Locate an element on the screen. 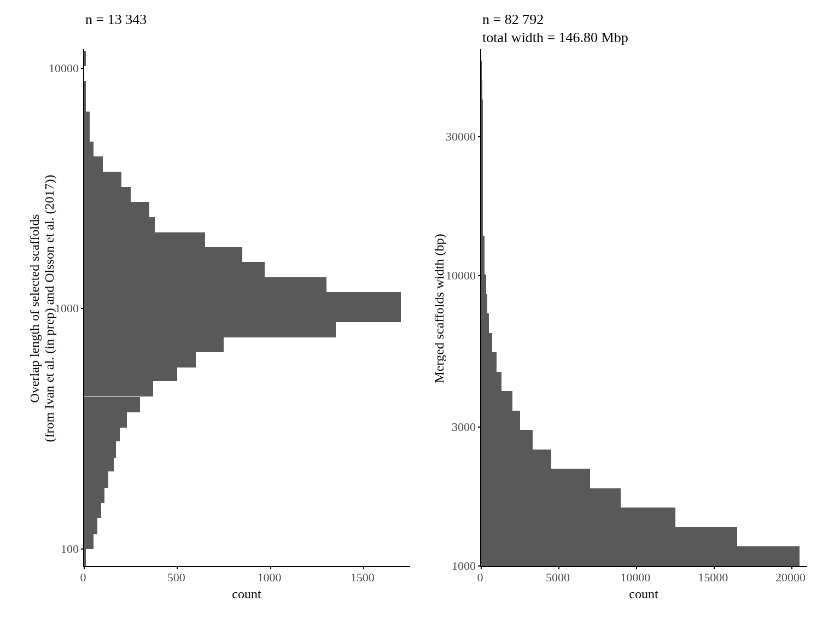 This screenshot has height=630, width=840. left-xtick-row: 050010001500 is located at coordinates (247, 576).